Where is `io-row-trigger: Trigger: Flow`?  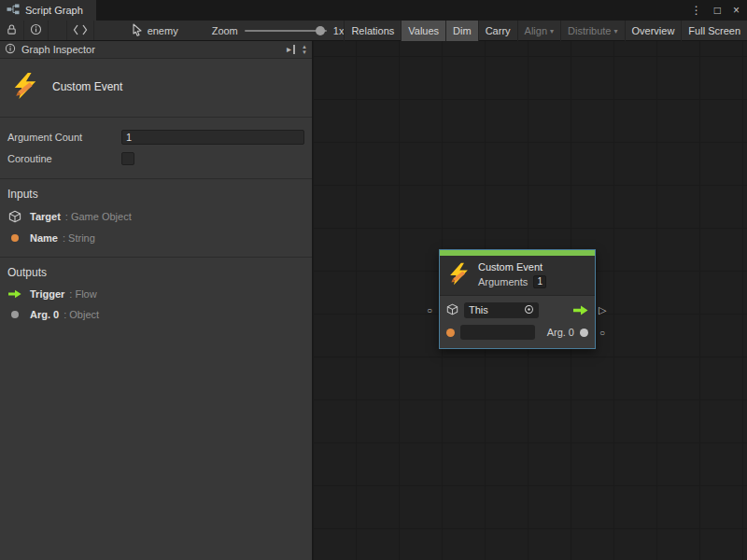
io-row-trigger: Trigger: Flow is located at coordinates (156, 294).